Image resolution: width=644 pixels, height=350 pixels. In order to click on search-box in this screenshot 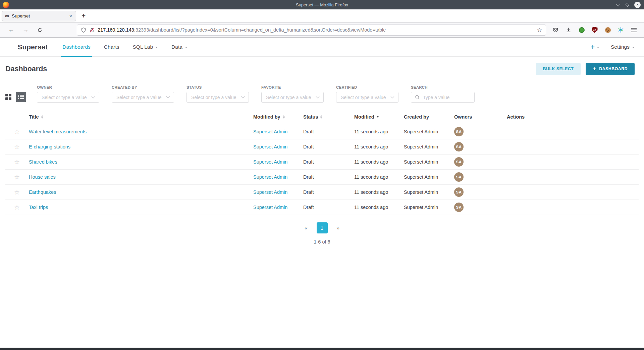, I will do `click(443, 97)`.